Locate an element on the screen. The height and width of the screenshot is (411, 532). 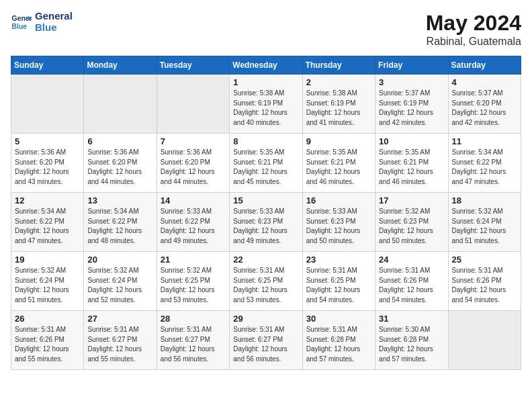
day-cell: 31 Sunrise: 5:30 AM Sunset: 6:28 PM Dayl… is located at coordinates (412, 340).